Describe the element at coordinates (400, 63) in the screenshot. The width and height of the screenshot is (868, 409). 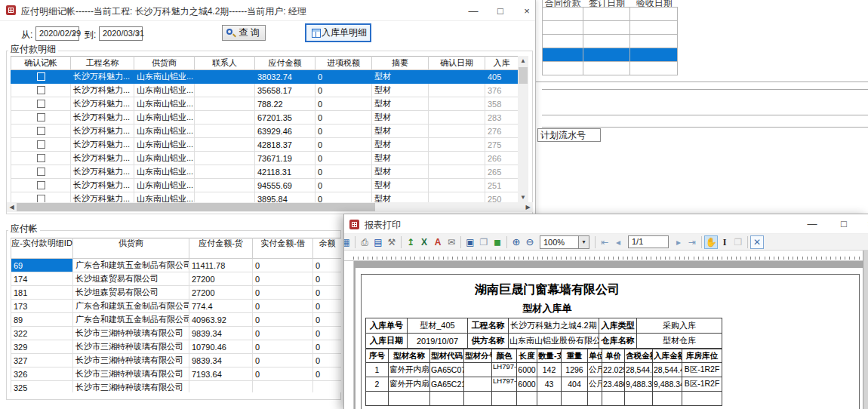
I see `column-header: 摘要` at that location.